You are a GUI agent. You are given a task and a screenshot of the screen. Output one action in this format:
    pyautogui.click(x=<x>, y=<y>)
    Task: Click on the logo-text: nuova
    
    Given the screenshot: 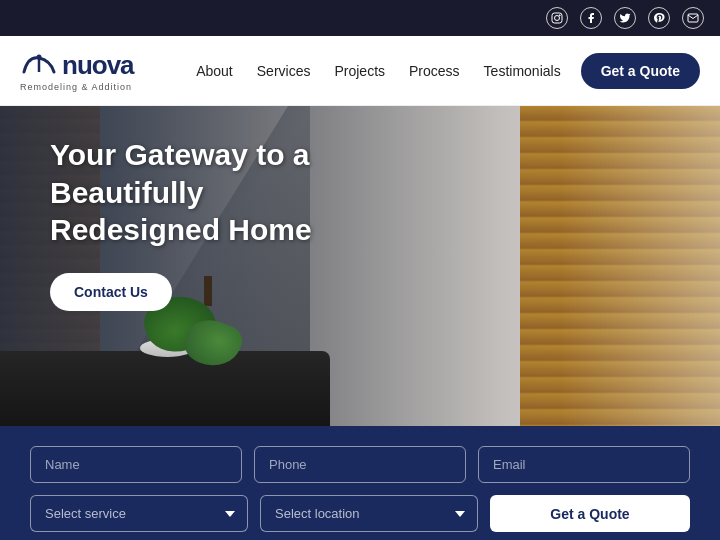 What is the action you would take?
    pyautogui.click(x=98, y=65)
    